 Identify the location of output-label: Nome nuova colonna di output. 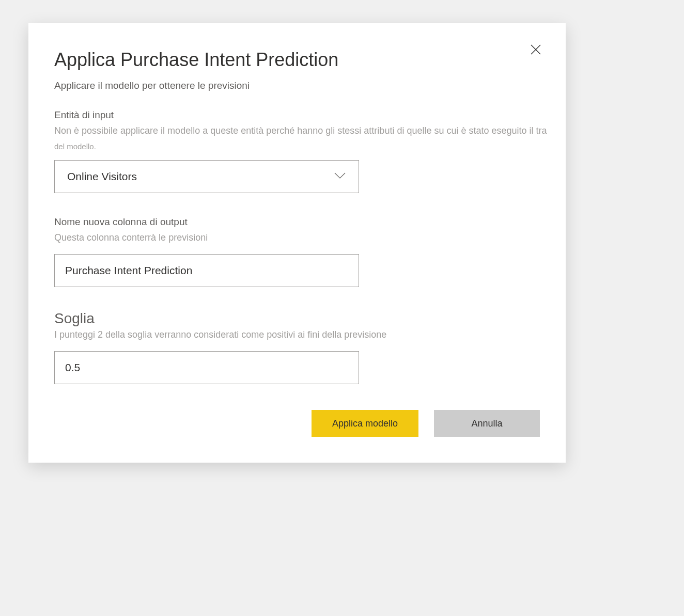
(297, 222).